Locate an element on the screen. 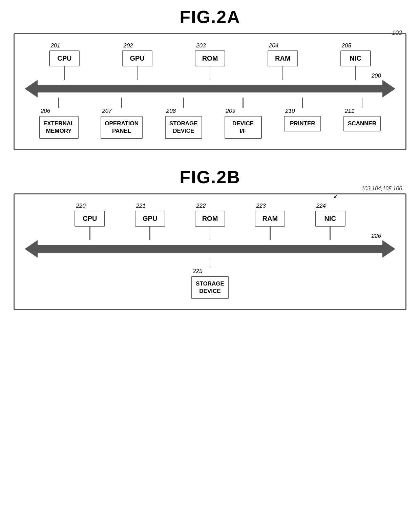 This screenshot has height=527, width=420. fig2a-cpu-group: 201 CPU is located at coordinates (64, 61).